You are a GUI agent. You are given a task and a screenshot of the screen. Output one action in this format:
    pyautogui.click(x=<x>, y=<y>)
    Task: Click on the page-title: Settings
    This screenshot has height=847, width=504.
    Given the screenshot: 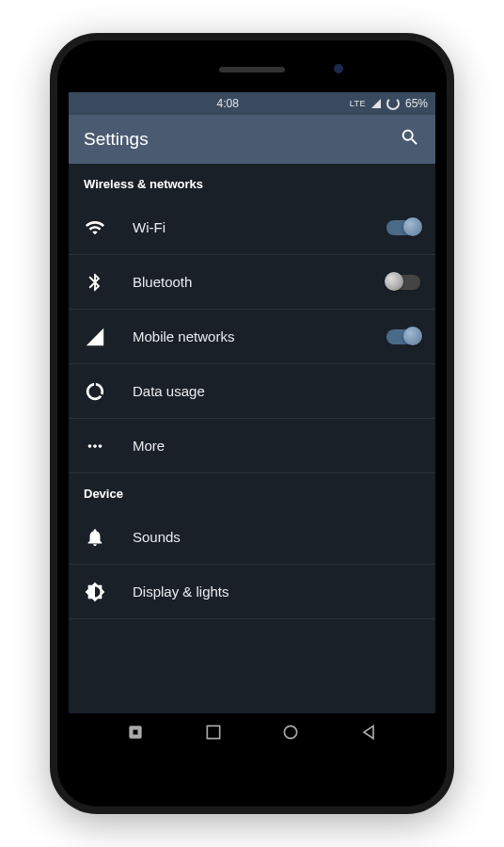 What is the action you would take?
    pyautogui.click(x=242, y=139)
    